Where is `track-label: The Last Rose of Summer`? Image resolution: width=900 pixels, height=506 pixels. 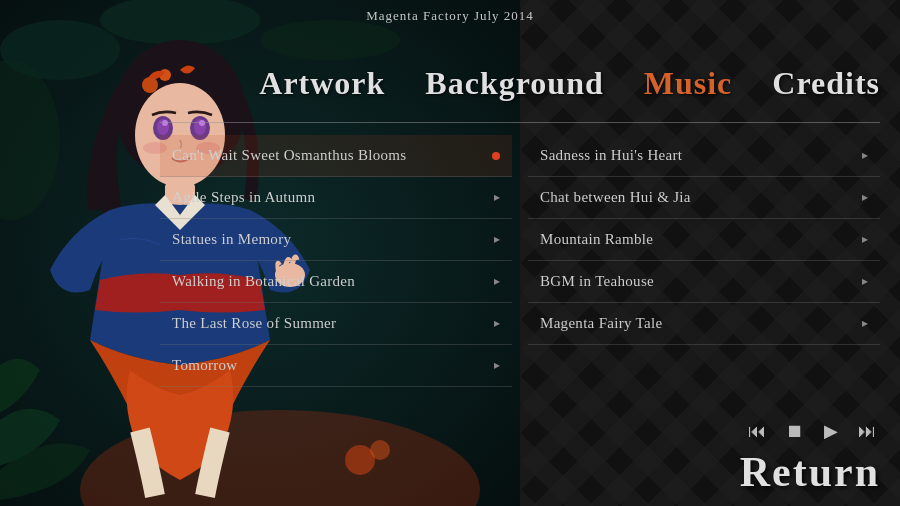
track-label: The Last Rose of Summer is located at coordinates (329, 324).